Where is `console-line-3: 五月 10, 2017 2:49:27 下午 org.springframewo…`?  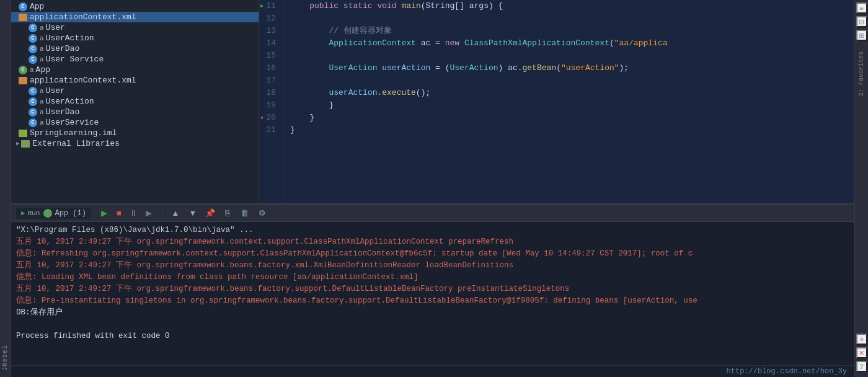
console-line-3: 五月 10, 2017 2:49:27 下午 org.springframewo… is located at coordinates (433, 265).